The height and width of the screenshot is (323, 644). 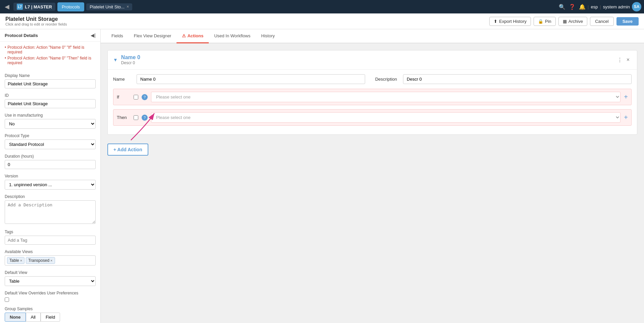 What do you see at coordinates (373, 36) in the screenshot?
I see `tabs-bar: Fields Flex View Designer ⚠Actions Used …` at bounding box center [373, 36].